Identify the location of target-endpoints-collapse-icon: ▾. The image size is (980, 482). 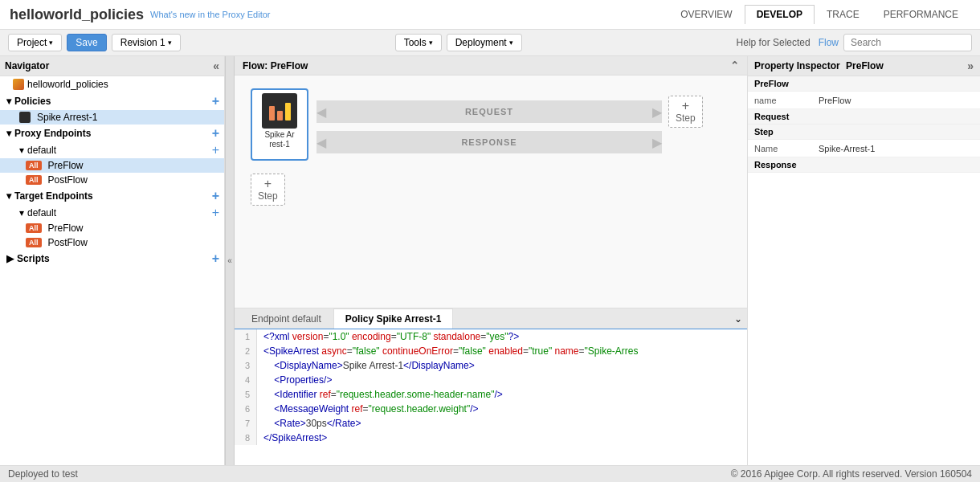
(9, 196).